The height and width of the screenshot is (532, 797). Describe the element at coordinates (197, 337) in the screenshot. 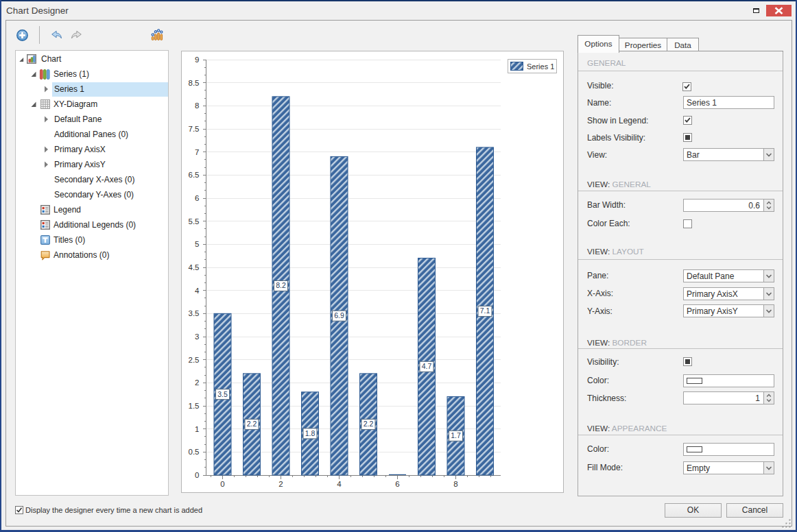

I see `svg-text: 3` at that location.